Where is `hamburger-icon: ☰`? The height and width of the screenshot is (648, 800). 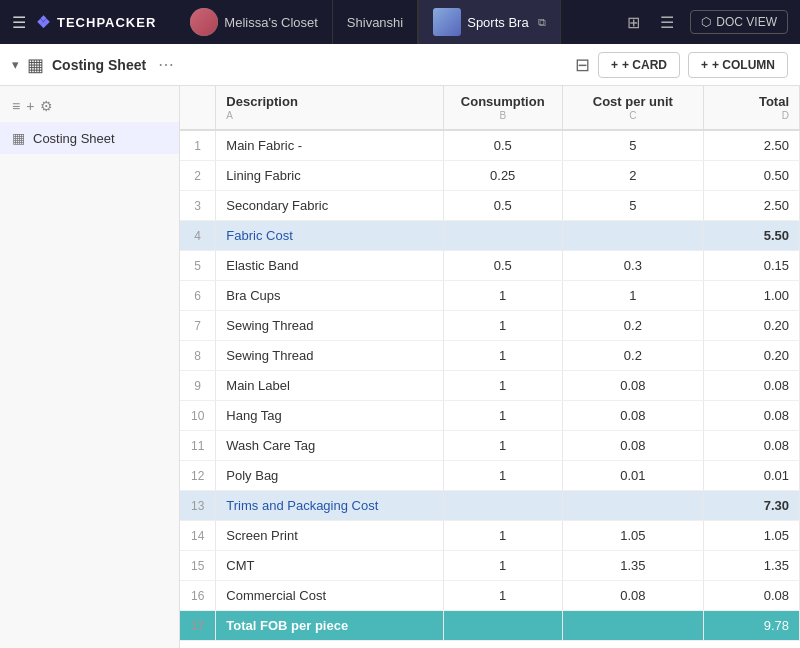 hamburger-icon: ☰ is located at coordinates (19, 22).